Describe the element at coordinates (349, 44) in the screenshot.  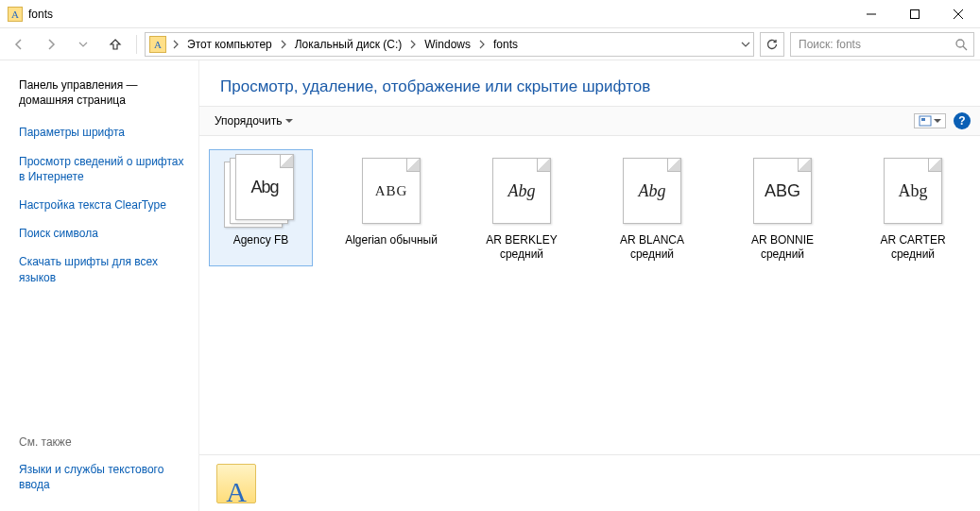
I see `breadcrumb-segment: Локальный диск (C:)` at that location.